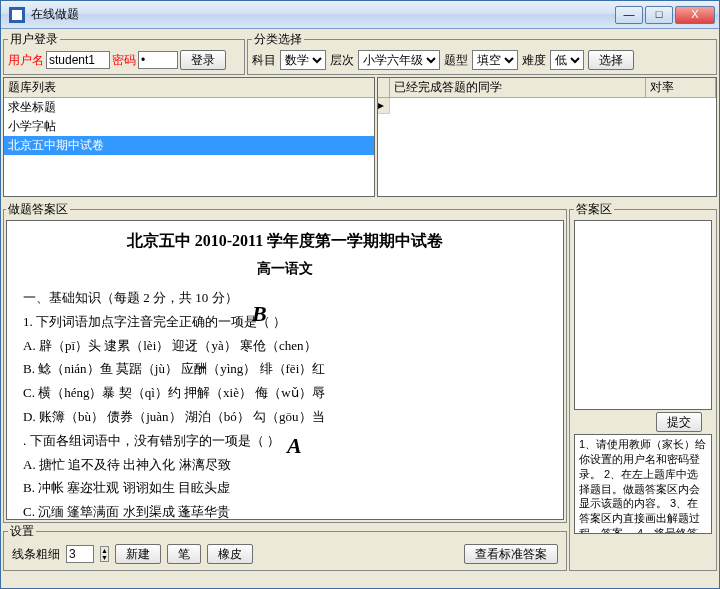 This screenshot has height=589, width=720. I want to click on bank-list-header: 题库列表, so click(189, 88).